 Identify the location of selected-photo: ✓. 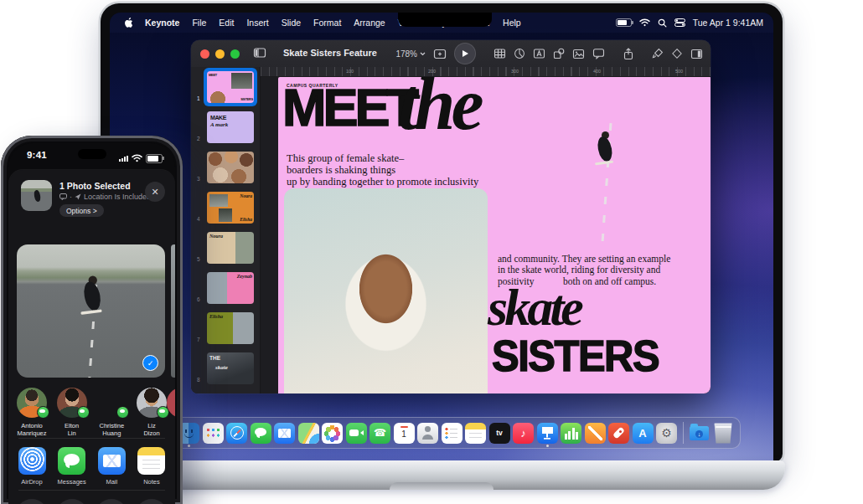
(90, 311).